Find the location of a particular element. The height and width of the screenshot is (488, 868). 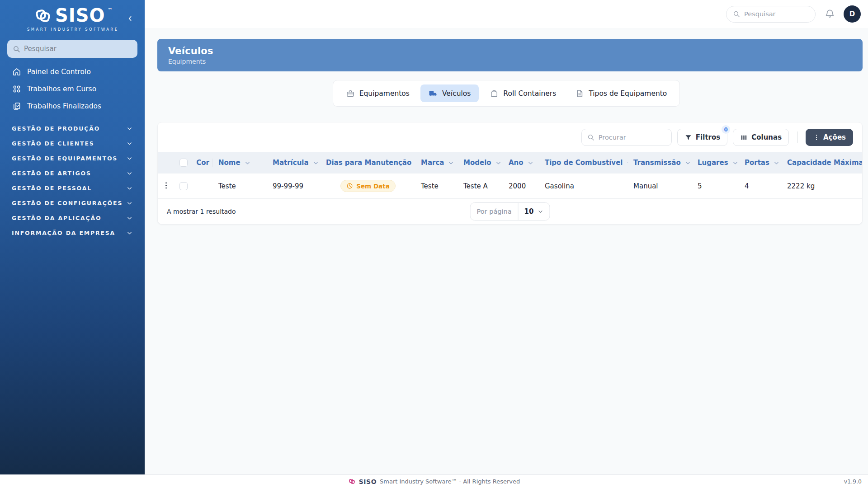

cell-nome: Teste is located at coordinates (240, 186).